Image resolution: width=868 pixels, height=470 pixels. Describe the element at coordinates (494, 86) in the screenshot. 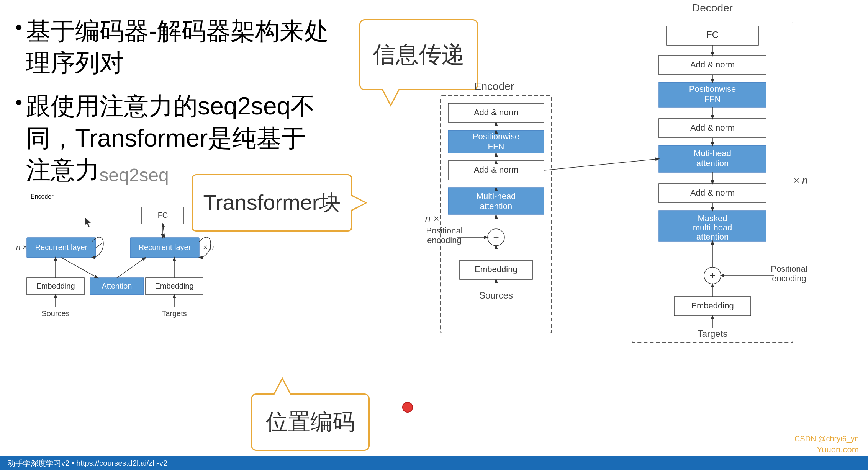

I see `svg-text: Encoder` at that location.